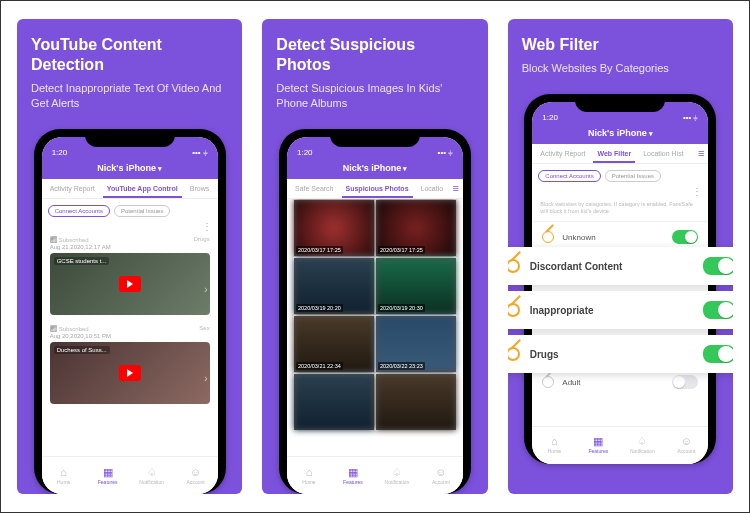  I want to click on tab-youtube-control: YouTube App Control, so click(142, 188).